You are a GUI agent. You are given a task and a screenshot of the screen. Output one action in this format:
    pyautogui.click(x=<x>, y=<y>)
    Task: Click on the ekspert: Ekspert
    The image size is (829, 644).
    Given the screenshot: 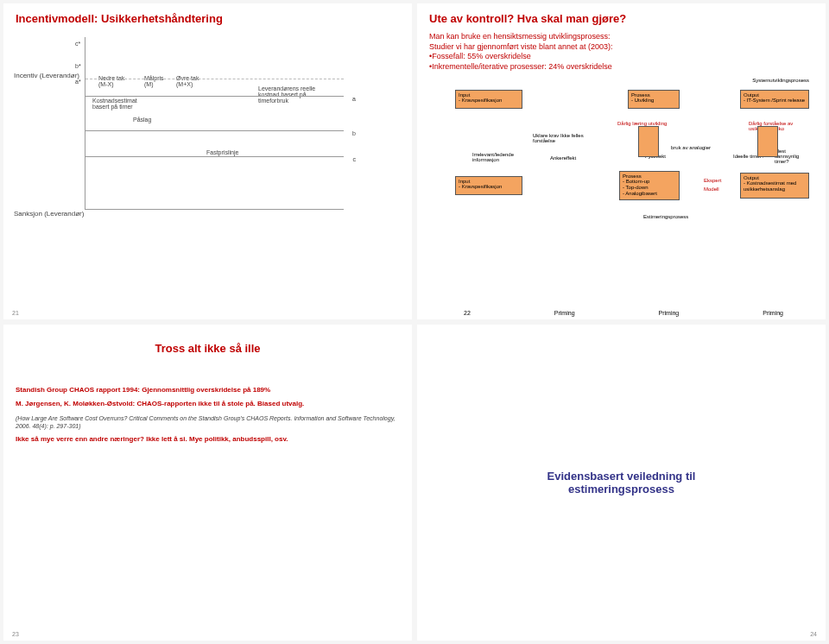 What is the action you would take?
    pyautogui.click(x=712, y=180)
    